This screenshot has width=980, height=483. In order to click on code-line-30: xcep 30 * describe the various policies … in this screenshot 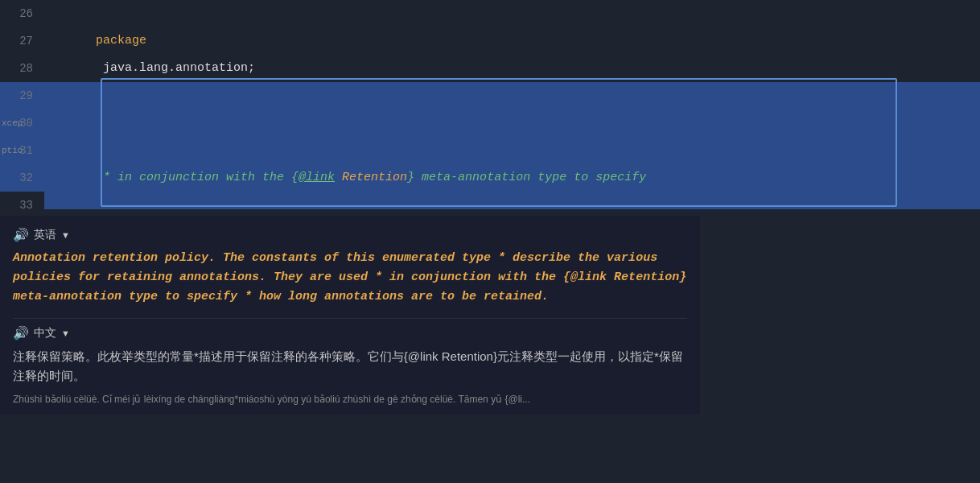, I will do `click(490, 123)`.